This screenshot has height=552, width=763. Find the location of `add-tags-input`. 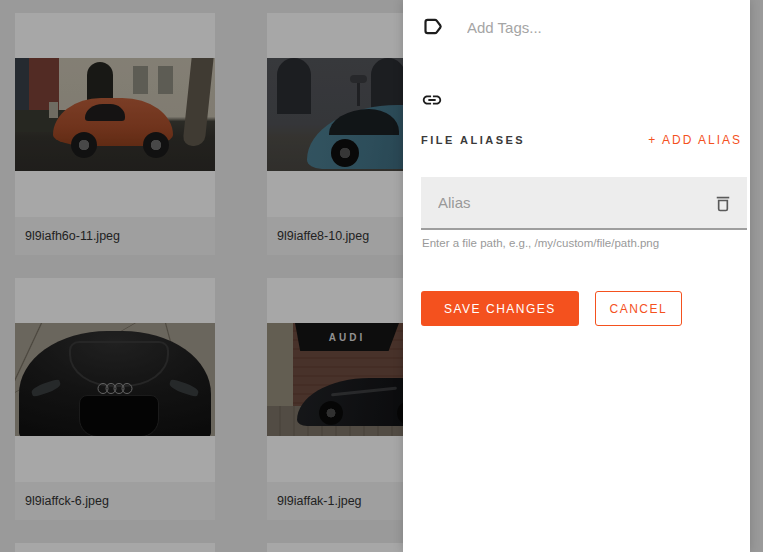

add-tags-input is located at coordinates (604, 28).